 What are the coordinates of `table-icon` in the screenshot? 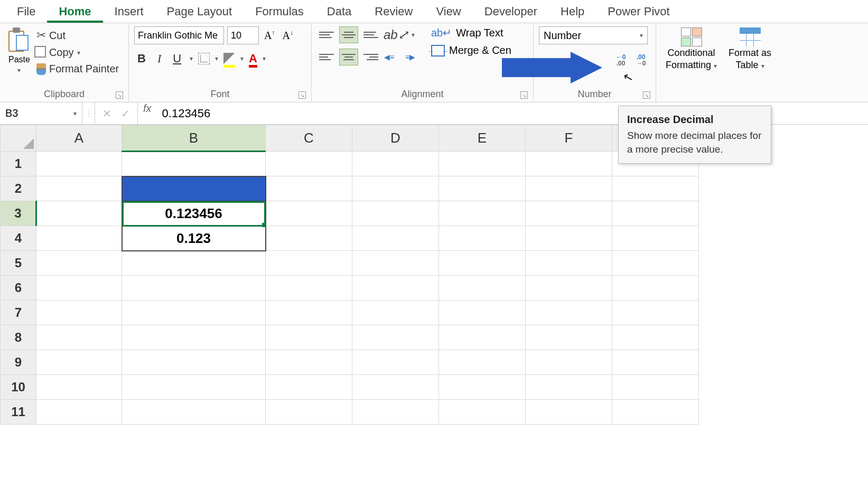 It's located at (750, 37).